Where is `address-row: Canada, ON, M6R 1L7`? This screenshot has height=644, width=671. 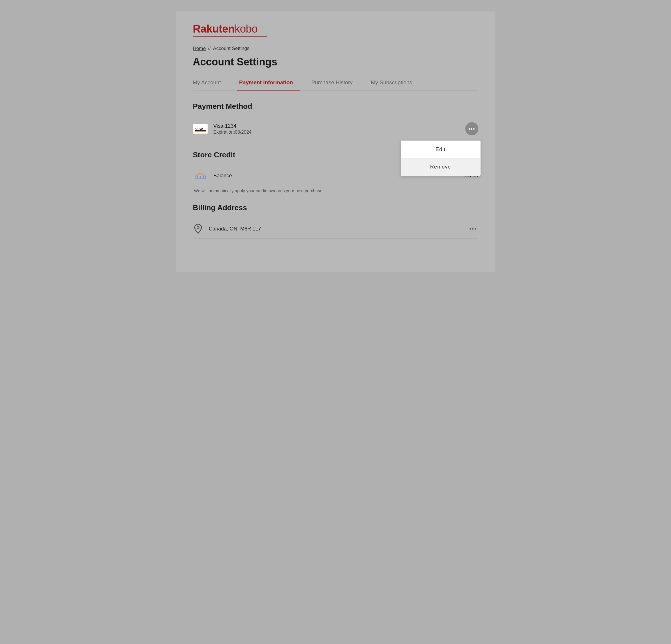
address-row: Canada, ON, M6R 1L7 is located at coordinates (336, 229).